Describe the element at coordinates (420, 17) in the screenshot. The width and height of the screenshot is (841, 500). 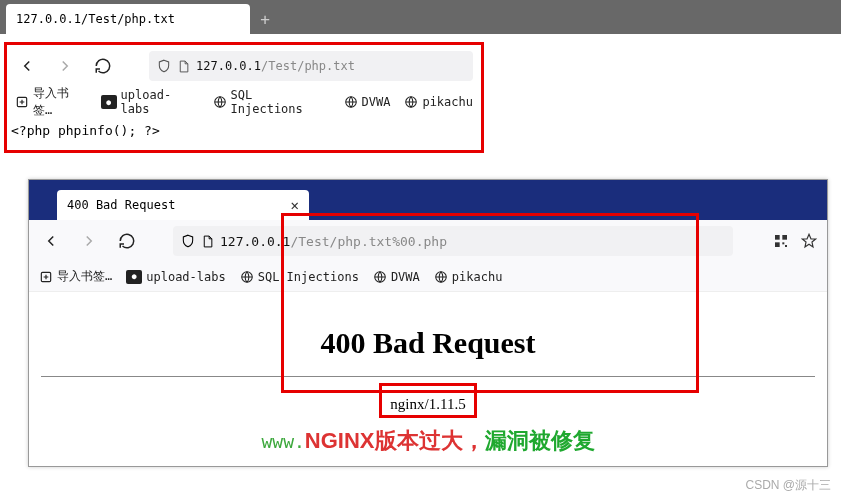
I see `tab-bar-1: 127.0.0.1/Test/php.txt +` at that location.